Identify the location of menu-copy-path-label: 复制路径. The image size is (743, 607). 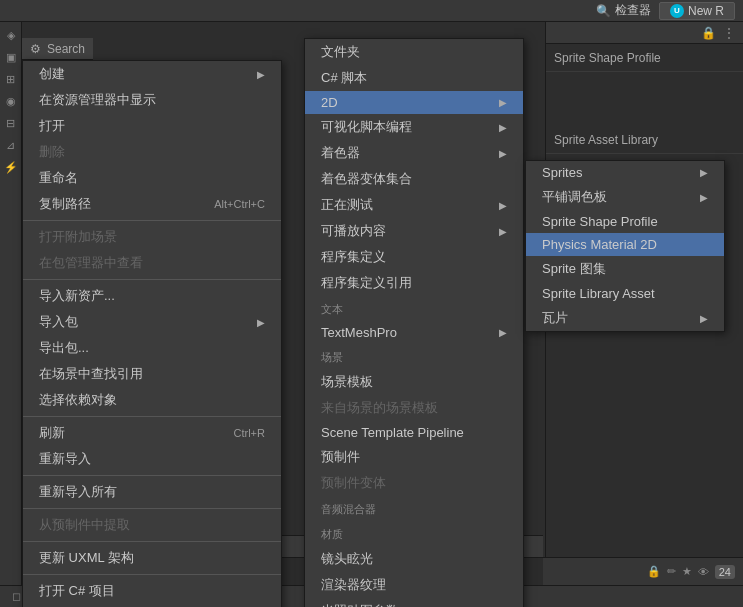
(65, 204).